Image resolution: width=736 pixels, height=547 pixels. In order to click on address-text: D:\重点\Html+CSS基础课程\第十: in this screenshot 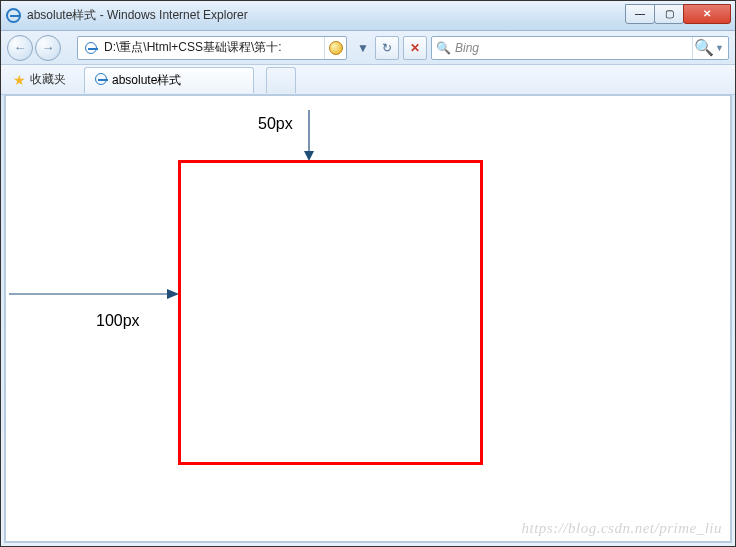, I will do `click(214, 48)`.